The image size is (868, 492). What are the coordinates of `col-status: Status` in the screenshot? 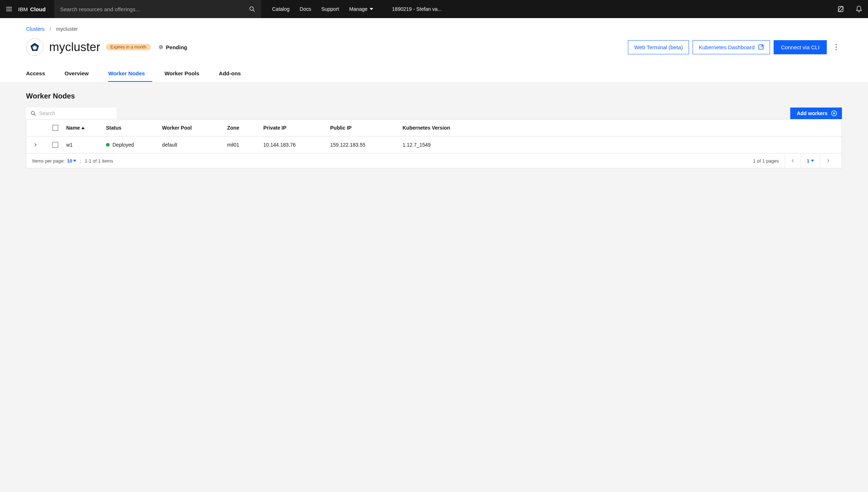 It's located at (134, 128).